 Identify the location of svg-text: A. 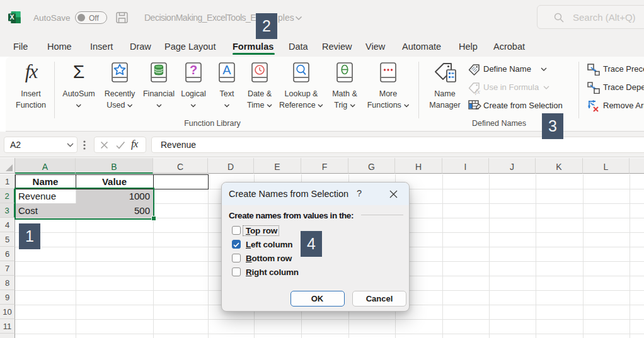
(227, 70).